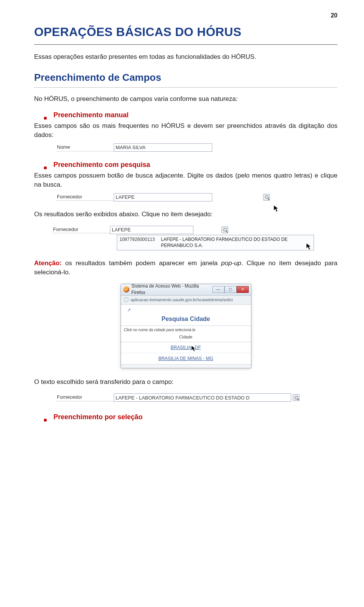 The image size is (364, 607). I want to click on input-fornecedor, so click(163, 197).